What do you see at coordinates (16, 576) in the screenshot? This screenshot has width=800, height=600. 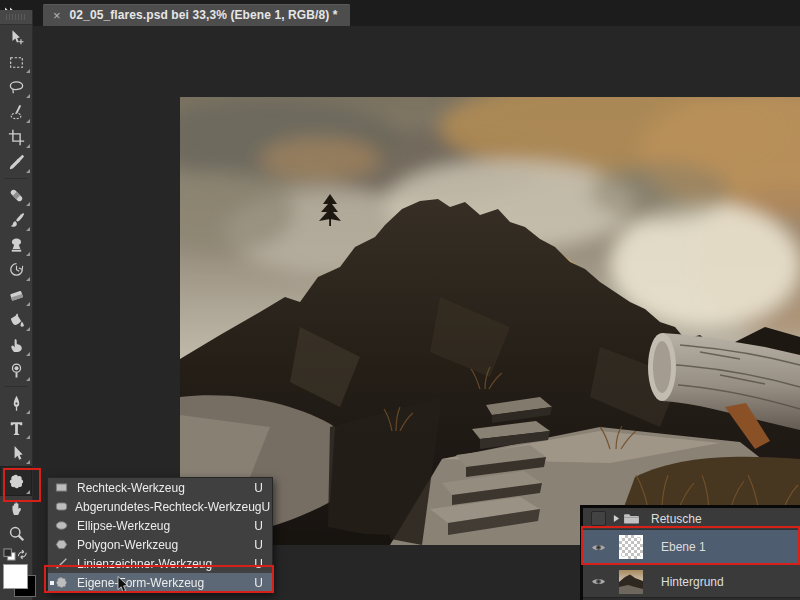 I see `foreground-color-swatch` at bounding box center [16, 576].